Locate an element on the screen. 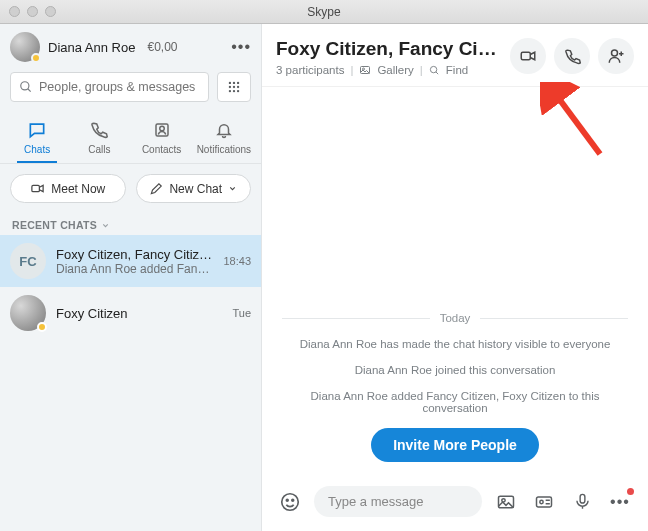  dialpad-icon is located at coordinates (234, 87).